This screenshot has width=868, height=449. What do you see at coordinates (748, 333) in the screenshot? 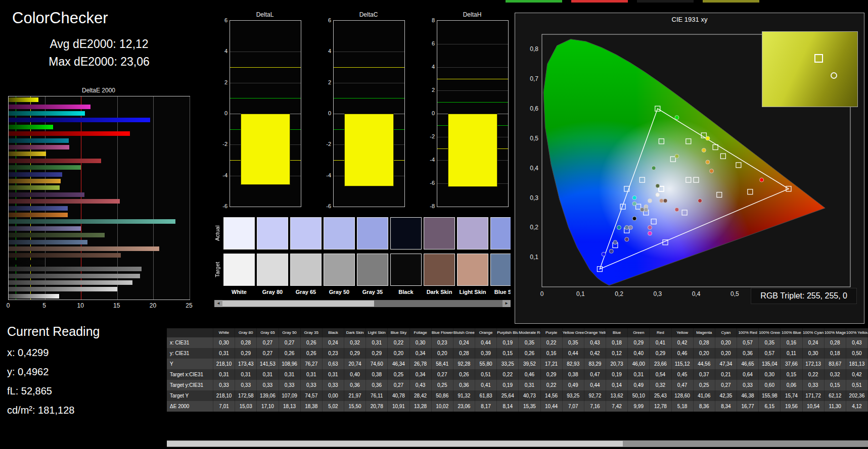
I see `column-header-100-red: 100% Red` at bounding box center [748, 333].